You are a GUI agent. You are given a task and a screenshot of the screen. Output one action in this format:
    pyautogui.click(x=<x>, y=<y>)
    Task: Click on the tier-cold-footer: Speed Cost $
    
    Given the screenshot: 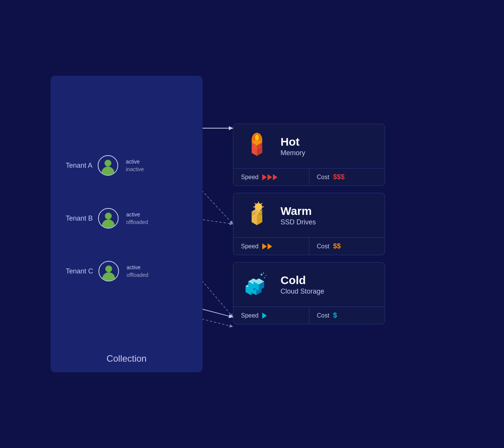 What is the action you would take?
    pyautogui.click(x=309, y=315)
    